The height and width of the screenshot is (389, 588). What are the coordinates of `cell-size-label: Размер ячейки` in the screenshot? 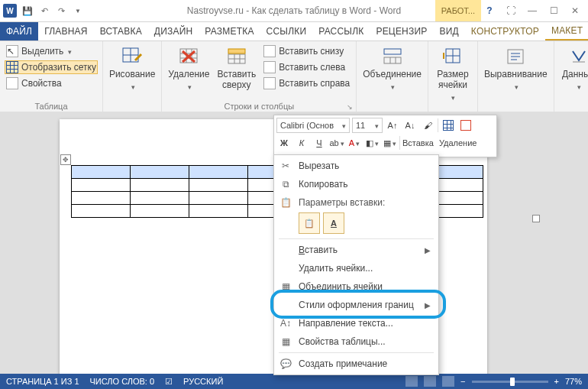 It's located at (452, 79).